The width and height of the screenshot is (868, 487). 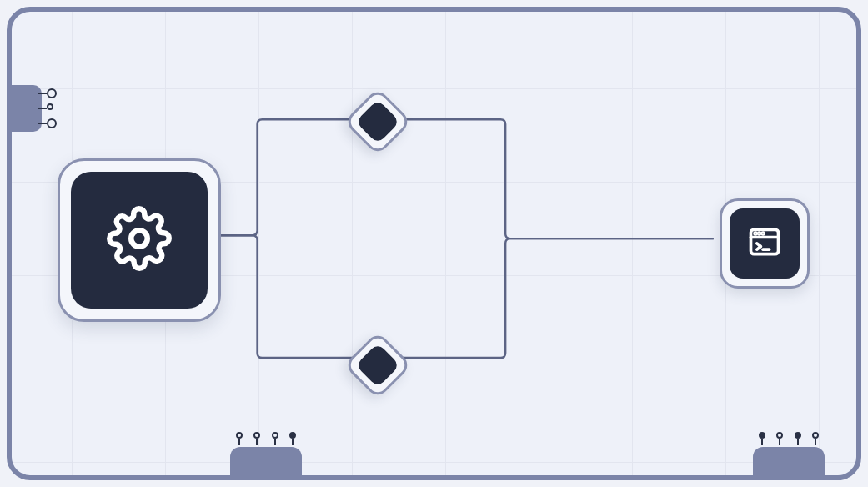 What do you see at coordinates (378, 122) in the screenshot?
I see `decision-node-top` at bounding box center [378, 122].